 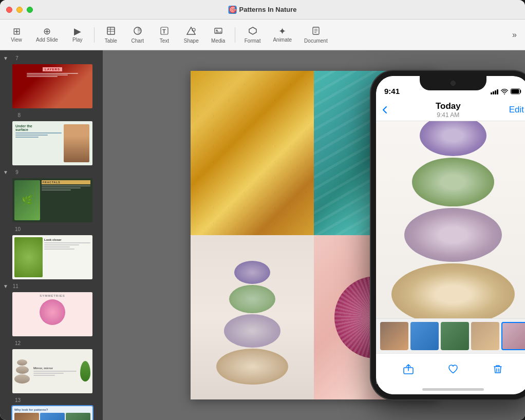 What do you see at coordinates (111, 32) in the screenshot?
I see `table-icon` at bounding box center [111, 32].